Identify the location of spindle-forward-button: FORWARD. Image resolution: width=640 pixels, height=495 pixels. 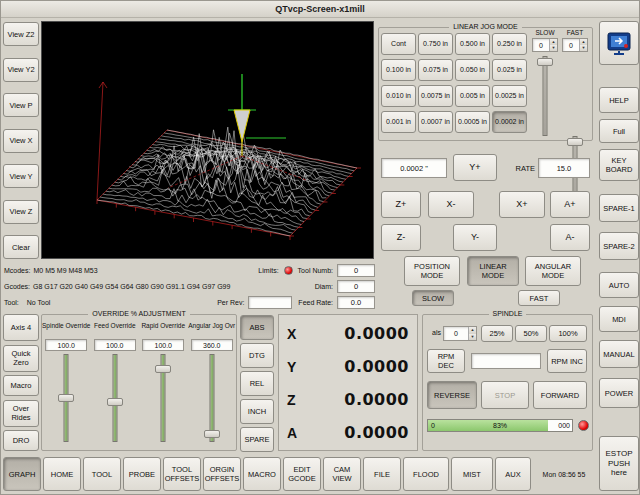
(560, 395).